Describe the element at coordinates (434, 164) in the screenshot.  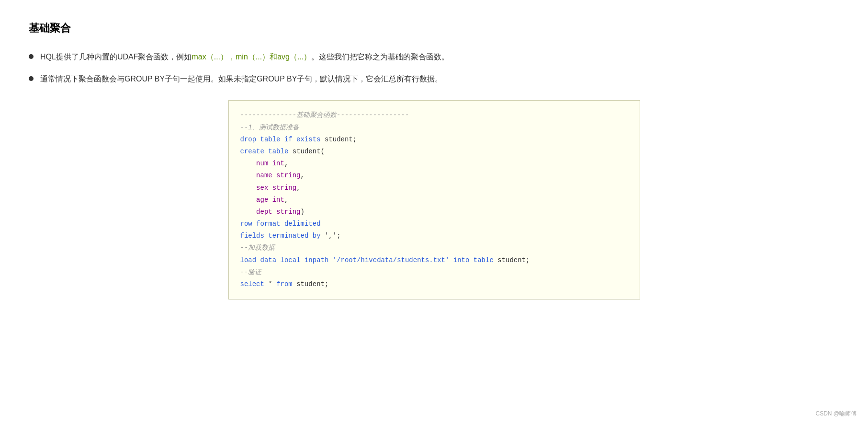
I see `code-line: num int,` at that location.